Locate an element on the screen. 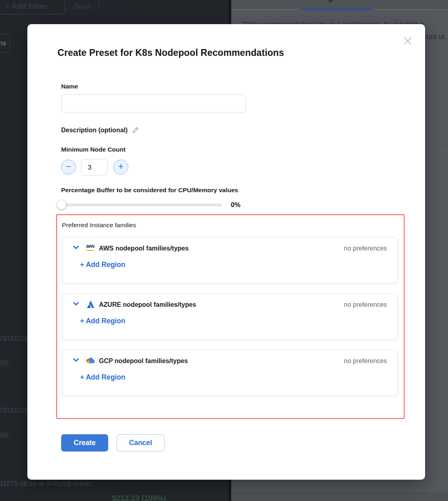 Image resolution: width=448 pixels, height=501 pixels. create-button: Create is located at coordinates (84, 443).